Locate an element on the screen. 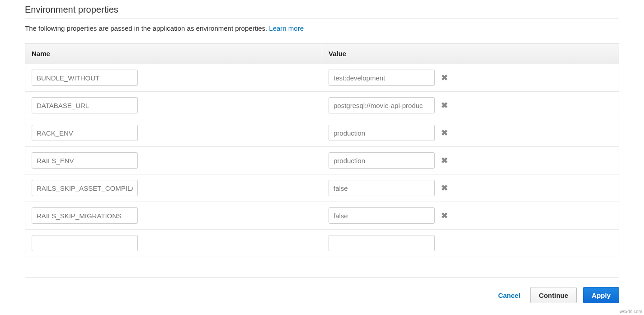 Image resolution: width=644 pixels, height=315 pixels. description-text: The following properties are passed in t… is located at coordinates (146, 28).